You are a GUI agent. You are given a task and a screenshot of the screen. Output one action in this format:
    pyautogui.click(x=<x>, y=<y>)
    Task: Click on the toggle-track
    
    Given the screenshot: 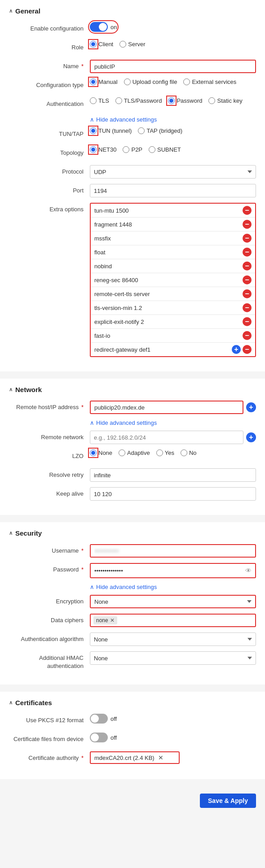 What is the action you would take?
    pyautogui.click(x=99, y=27)
    